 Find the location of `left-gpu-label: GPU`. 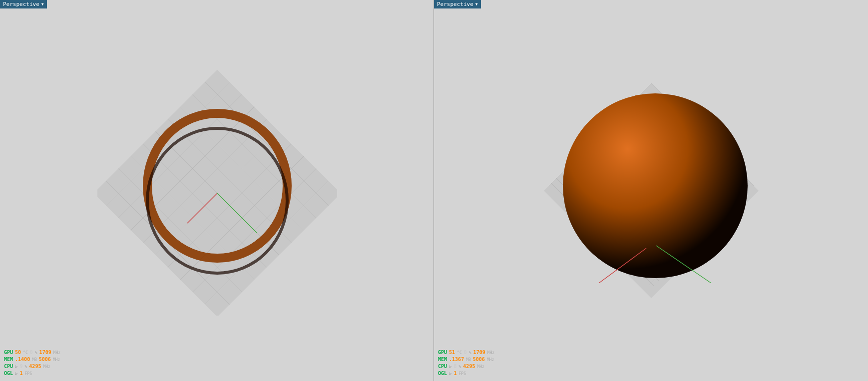

left-gpu-label: GPU is located at coordinates (8, 353).